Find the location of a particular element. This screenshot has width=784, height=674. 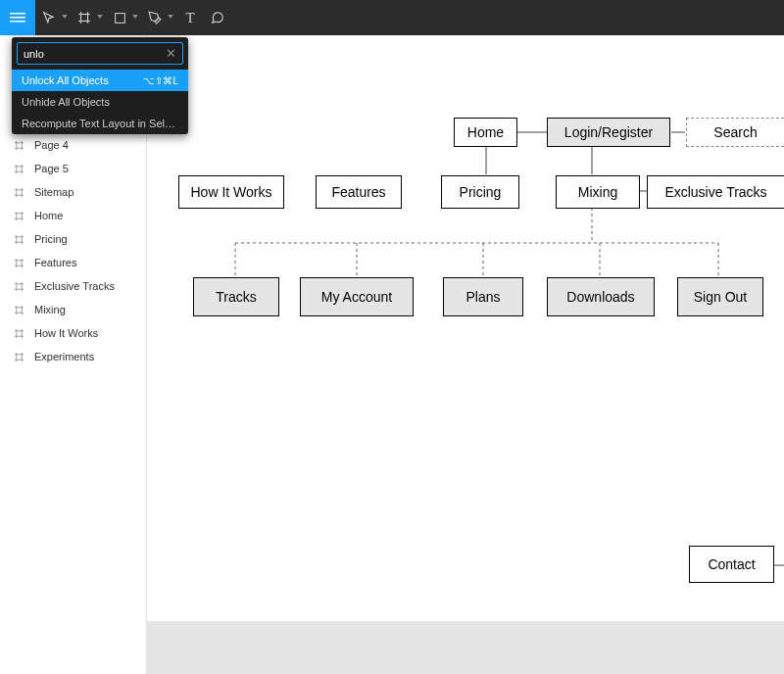

node-exclusive-tracks: Exclusive Tracks is located at coordinates (715, 192).